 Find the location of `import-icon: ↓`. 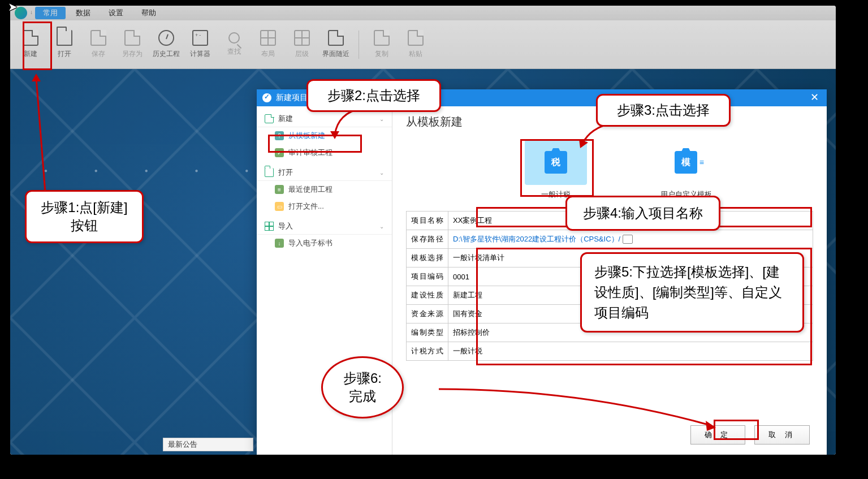

import-icon: ↓ is located at coordinates (279, 243).